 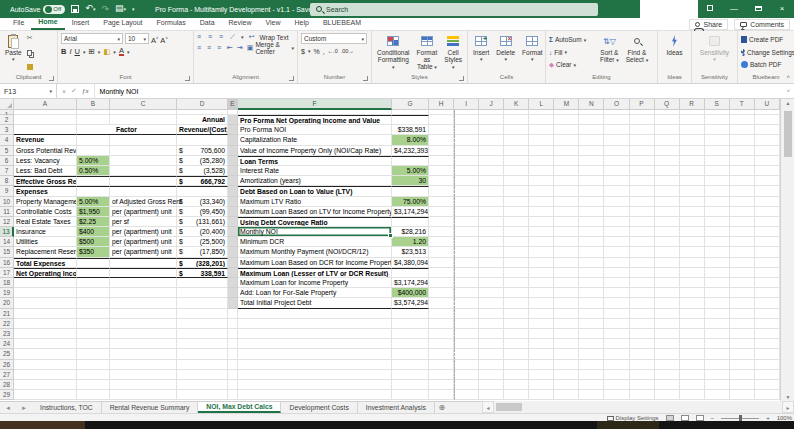 What do you see at coordinates (642, 104) in the screenshot?
I see `column-header-P: P` at bounding box center [642, 104].